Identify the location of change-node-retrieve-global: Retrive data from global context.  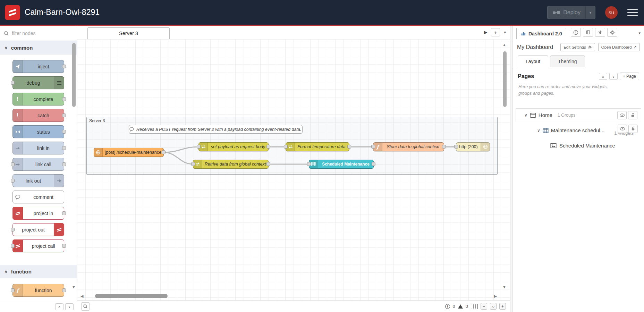
(231, 164).